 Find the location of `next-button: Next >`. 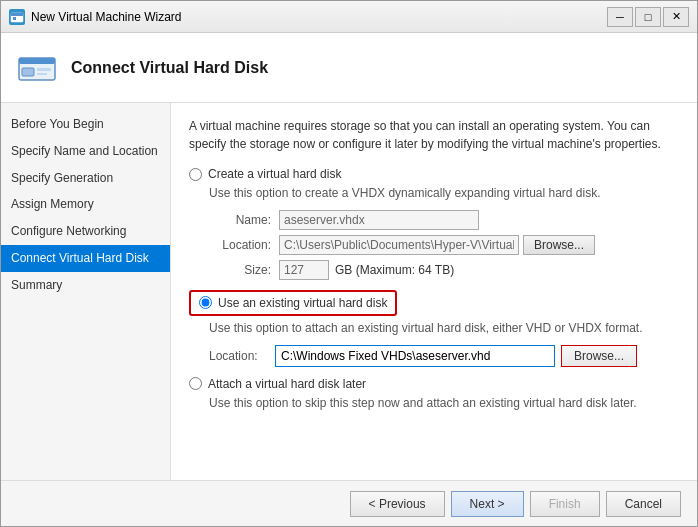

next-button: Next > is located at coordinates (488, 504).